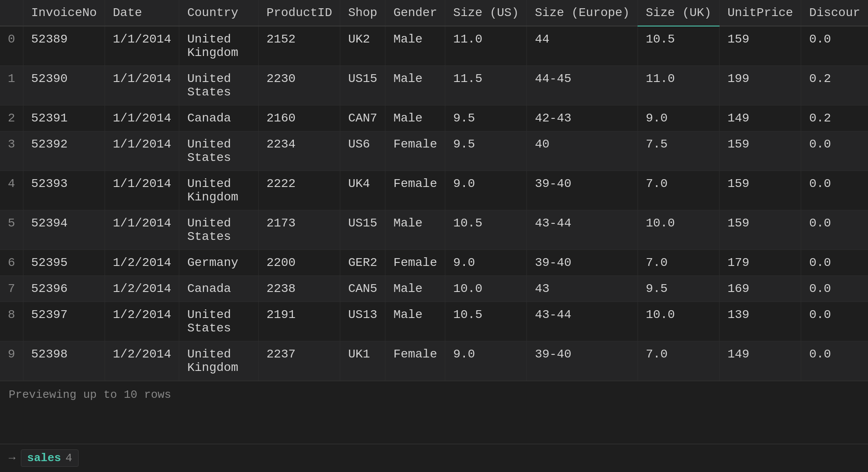 Image resolution: width=868 pixels, height=472 pixels. Describe the element at coordinates (582, 13) in the screenshot. I see `col-header-sizeeurope: Size (Europe)` at that location.